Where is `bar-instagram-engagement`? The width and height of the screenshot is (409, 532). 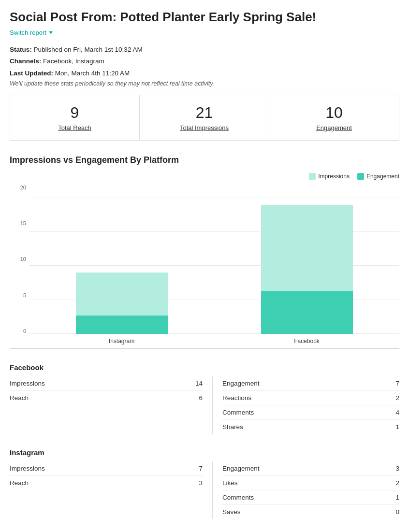
bar-instagram-engagement is located at coordinates (122, 325).